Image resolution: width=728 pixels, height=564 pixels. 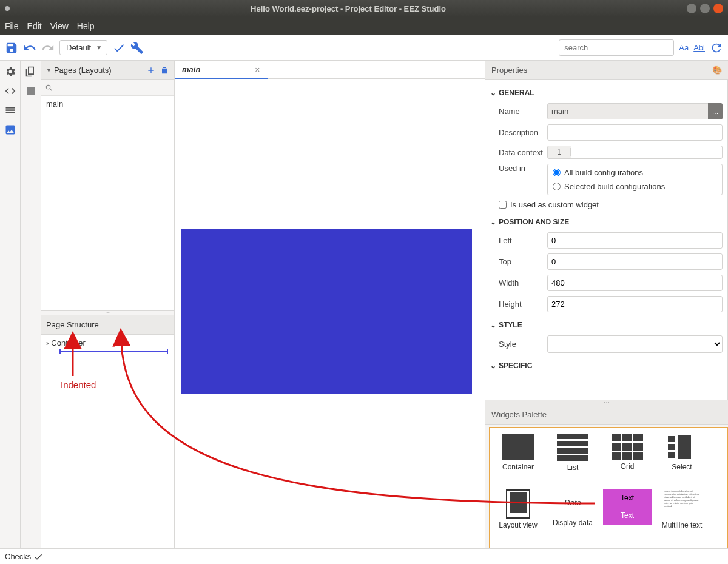 I want to click on chevron-right-icon: ›, so click(x=47, y=343).